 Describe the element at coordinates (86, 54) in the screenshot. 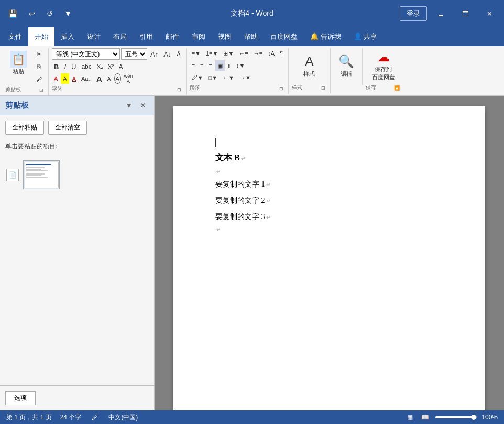

I see `font-name-select: 等线 (中文正文)` at that location.